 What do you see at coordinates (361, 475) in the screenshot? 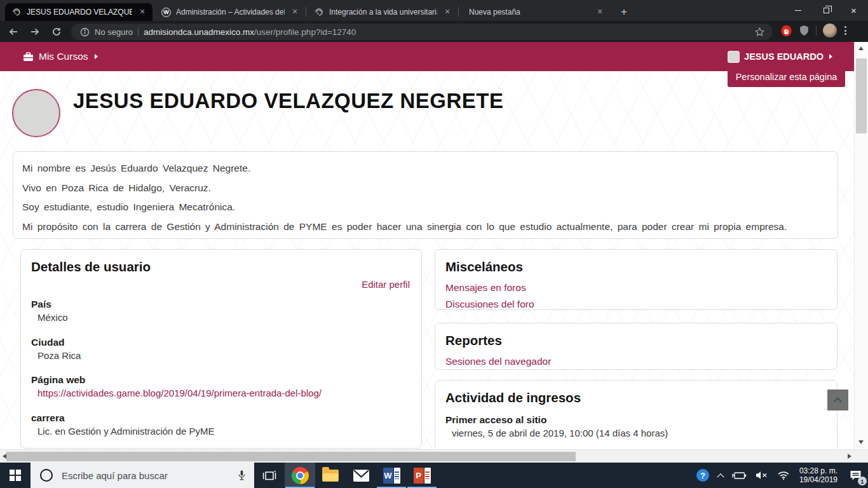
I see `taskbar-mail-button` at bounding box center [361, 475].